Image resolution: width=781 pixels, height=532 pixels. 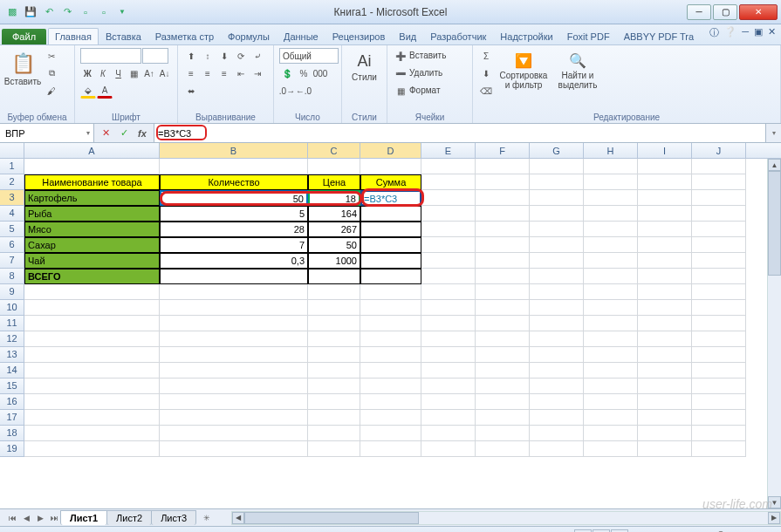 I want to click on font-color-icon: A, so click(x=105, y=91).